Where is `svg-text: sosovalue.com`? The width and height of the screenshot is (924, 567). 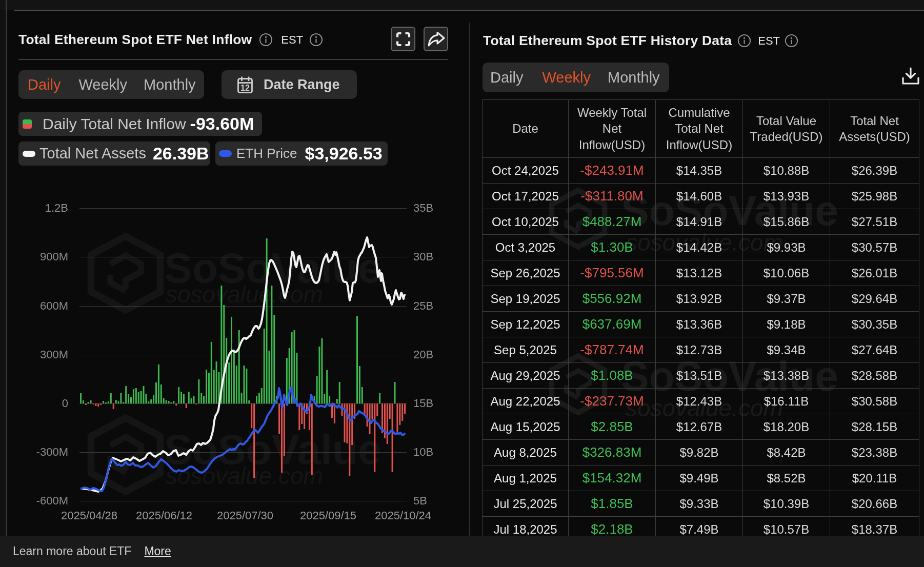 svg-text: sosovalue.com is located at coordinates (244, 294).